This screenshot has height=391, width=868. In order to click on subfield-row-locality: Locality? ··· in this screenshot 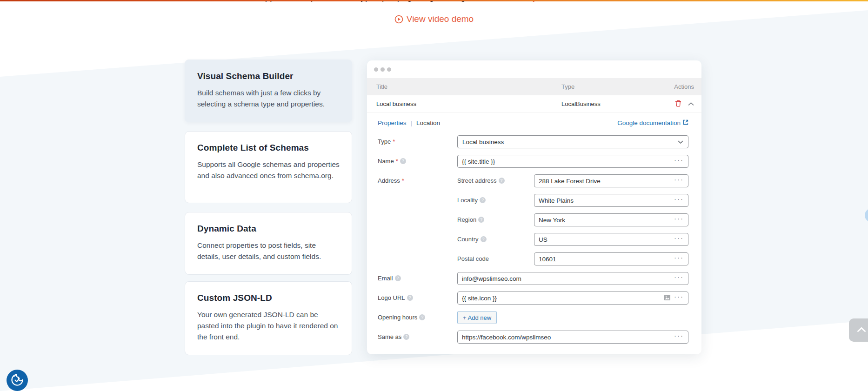, I will do `click(573, 200)`.